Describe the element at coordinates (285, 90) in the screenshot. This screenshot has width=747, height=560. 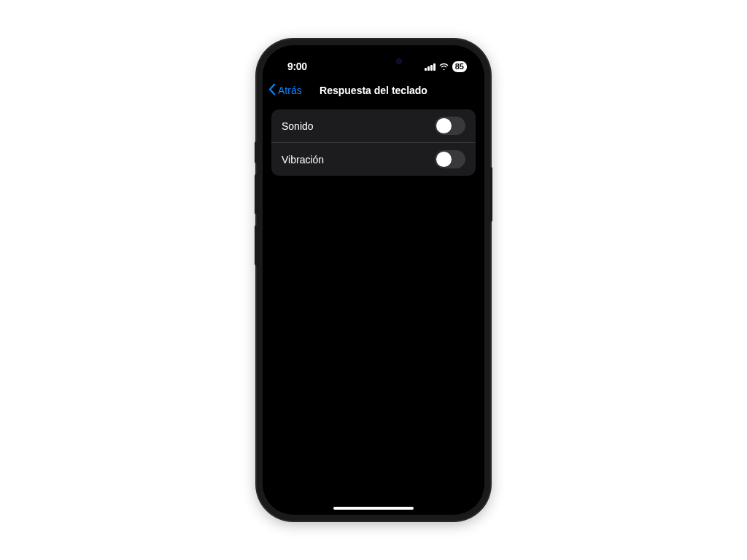
I see `back-button: Atrás` at that location.